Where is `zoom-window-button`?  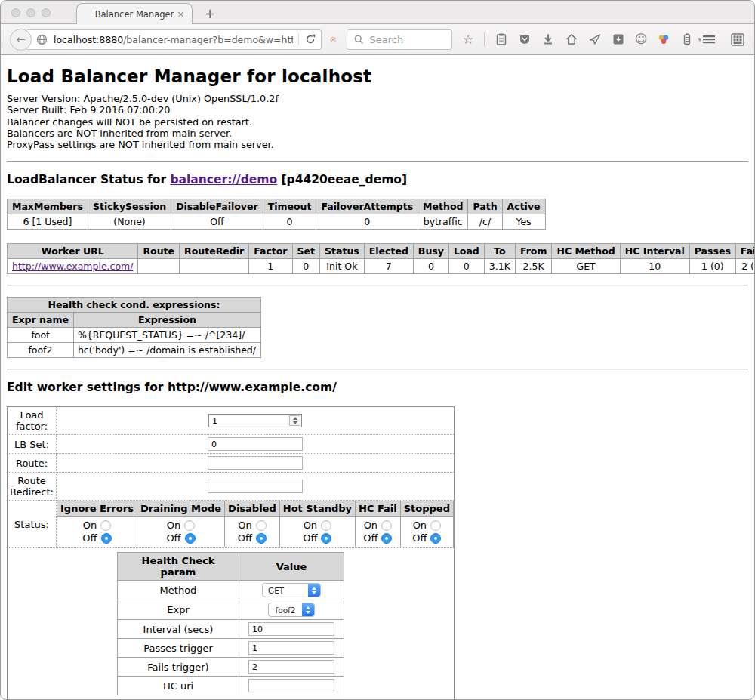
zoom-window-button is located at coordinates (46, 13).